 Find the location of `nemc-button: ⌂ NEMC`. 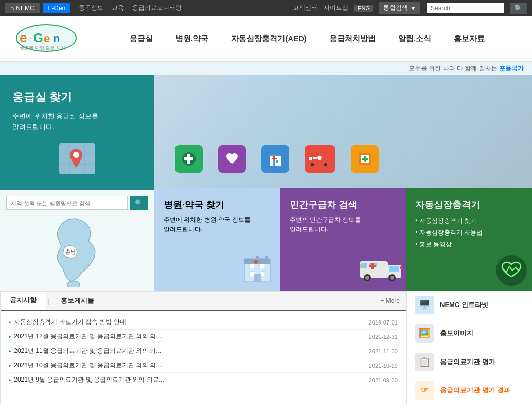

nemc-button: ⌂ NEMC is located at coordinates (23, 8).